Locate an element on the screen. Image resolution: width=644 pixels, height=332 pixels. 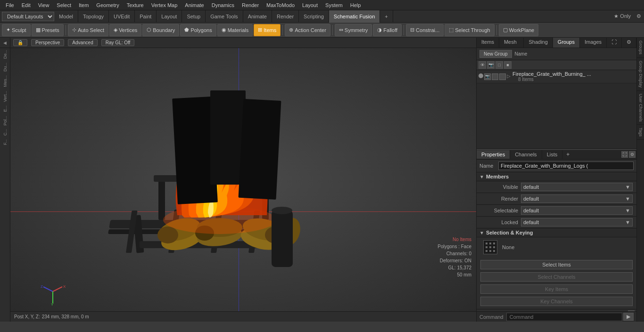
star-only-button: ★ Only is located at coordinates (622, 16).